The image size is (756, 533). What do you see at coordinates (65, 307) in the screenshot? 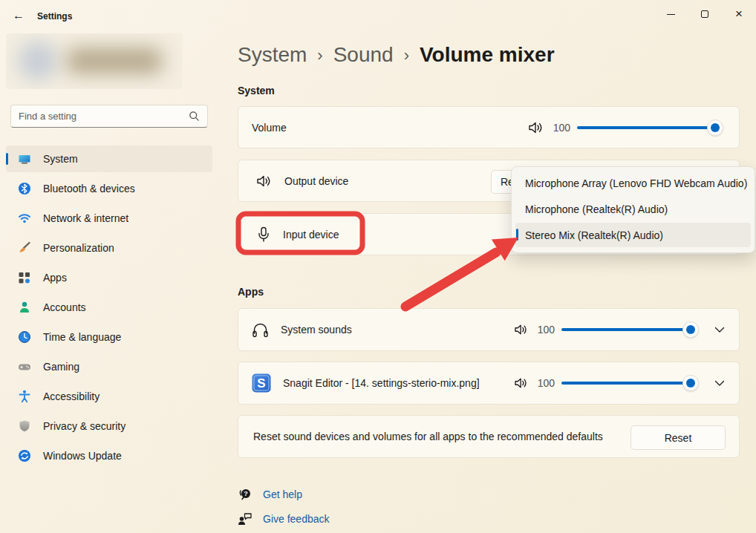
I see `sidebar-item-label: Accounts` at bounding box center [65, 307].